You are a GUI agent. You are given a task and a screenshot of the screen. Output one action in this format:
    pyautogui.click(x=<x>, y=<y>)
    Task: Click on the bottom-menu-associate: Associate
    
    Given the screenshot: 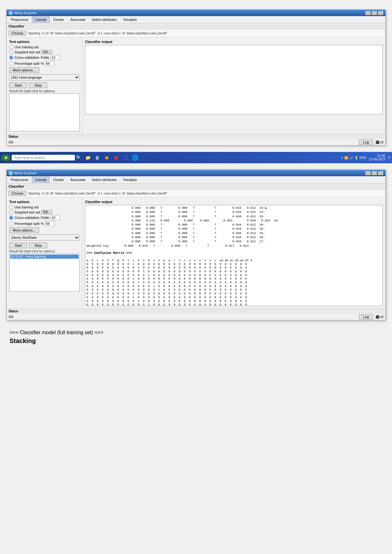 What is the action you would take?
    pyautogui.click(x=78, y=180)
    